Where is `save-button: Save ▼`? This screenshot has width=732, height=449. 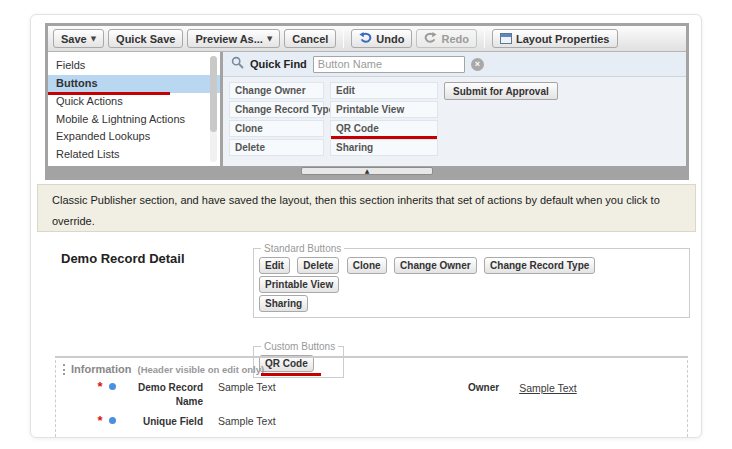 save-button: Save ▼ is located at coordinates (78, 38).